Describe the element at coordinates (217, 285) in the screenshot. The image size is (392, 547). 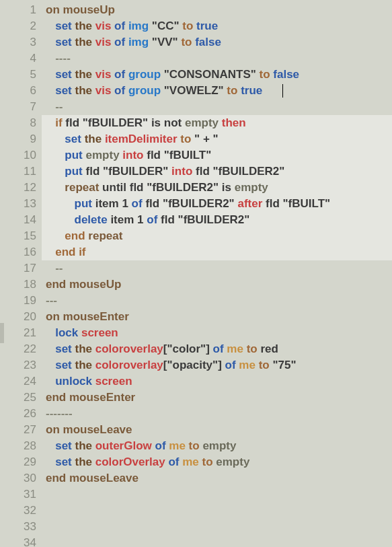
I see `code-line: end mouseUp` at that location.